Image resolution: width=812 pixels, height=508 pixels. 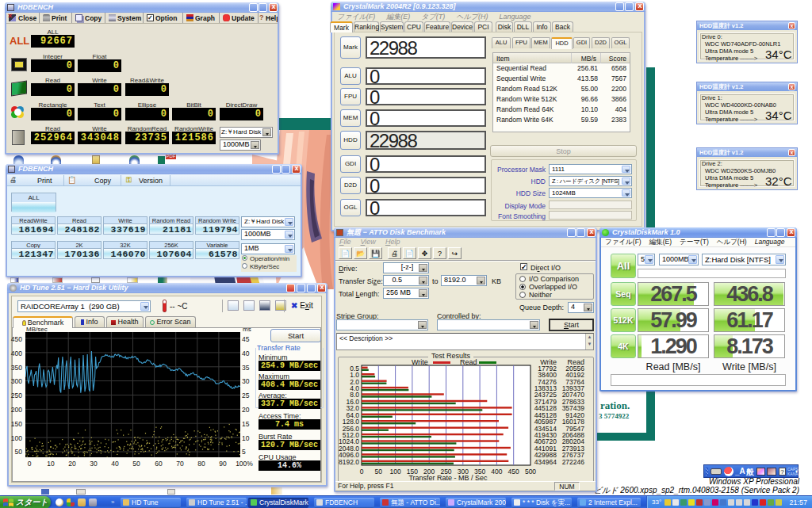 I want to click on svg-text: 272246, so click(x=574, y=462).